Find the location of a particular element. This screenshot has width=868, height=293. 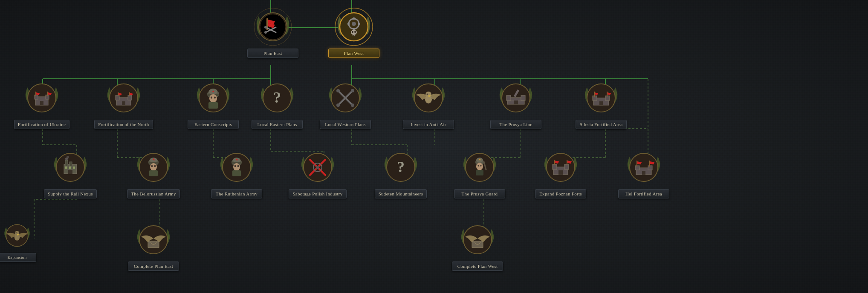

node-local-eastern-plans: ? Local Eastern Plans is located at coordinates (277, 104).